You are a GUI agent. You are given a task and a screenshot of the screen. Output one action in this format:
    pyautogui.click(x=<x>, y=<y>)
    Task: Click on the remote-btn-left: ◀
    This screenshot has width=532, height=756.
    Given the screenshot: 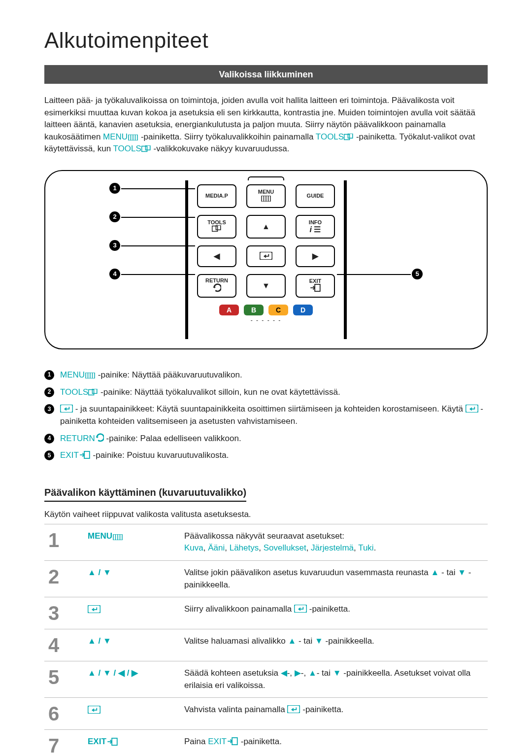 What is the action you would take?
    pyautogui.click(x=217, y=256)
    